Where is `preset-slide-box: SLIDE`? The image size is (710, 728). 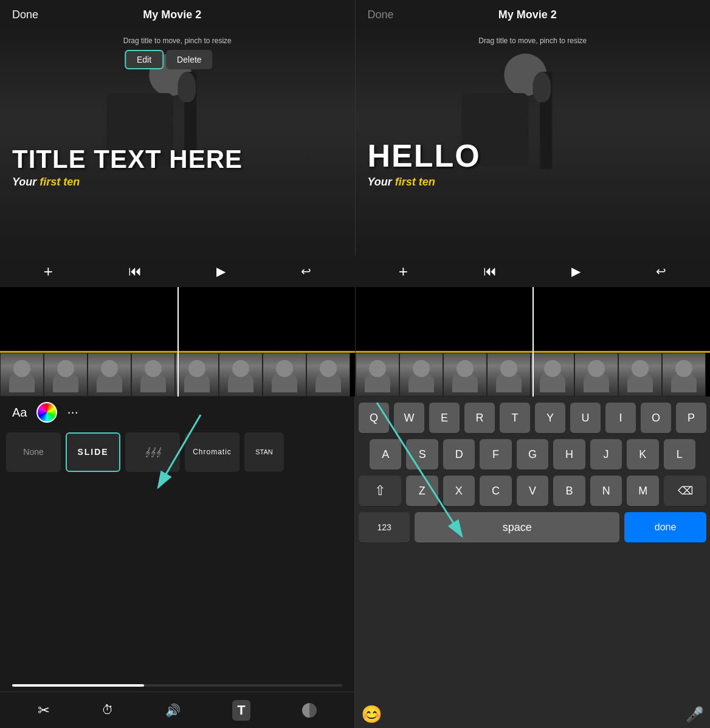 preset-slide-box: SLIDE is located at coordinates (93, 452).